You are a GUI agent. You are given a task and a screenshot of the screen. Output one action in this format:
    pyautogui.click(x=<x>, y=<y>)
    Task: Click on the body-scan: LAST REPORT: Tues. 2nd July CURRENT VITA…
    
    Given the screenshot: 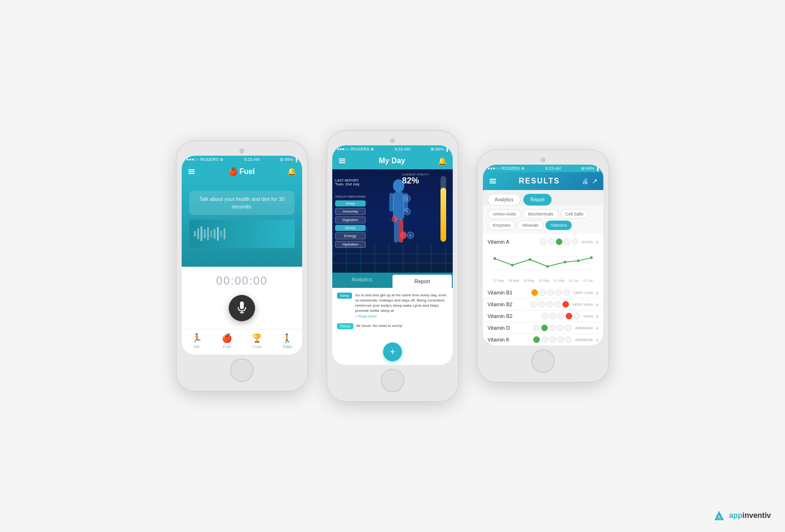 What is the action you would take?
    pyautogui.click(x=392, y=221)
    